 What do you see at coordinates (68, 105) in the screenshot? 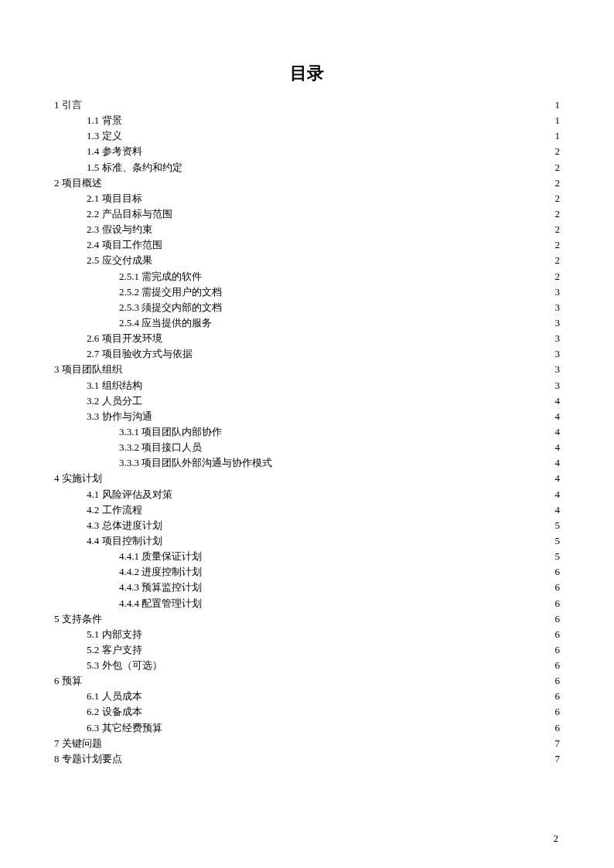
I see `toc-entry-label: 1 引言` at bounding box center [68, 105].